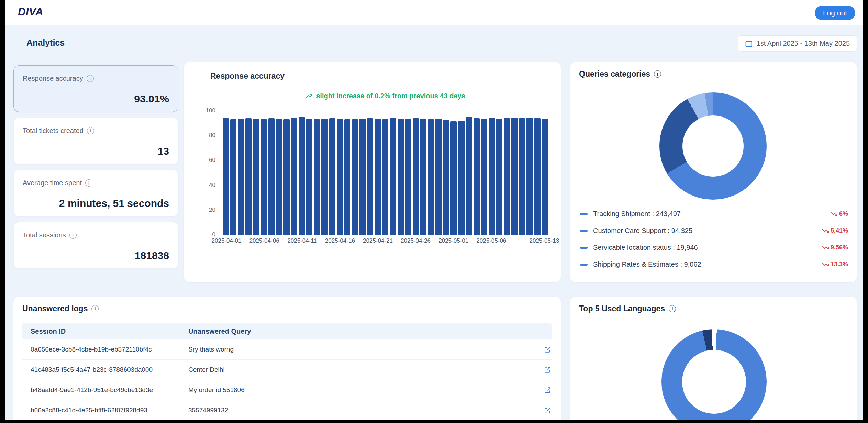 Image resolution: width=868 pixels, height=423 pixels. I want to click on table-row: b66a2c88-c41d-4e25-bff8-62f07f928d933557…, so click(287, 410).